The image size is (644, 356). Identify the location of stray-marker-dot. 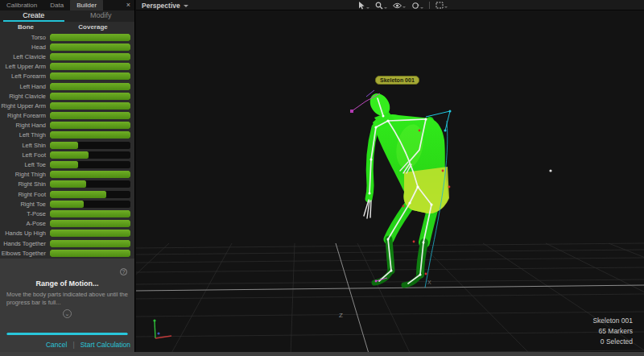
(551, 171).